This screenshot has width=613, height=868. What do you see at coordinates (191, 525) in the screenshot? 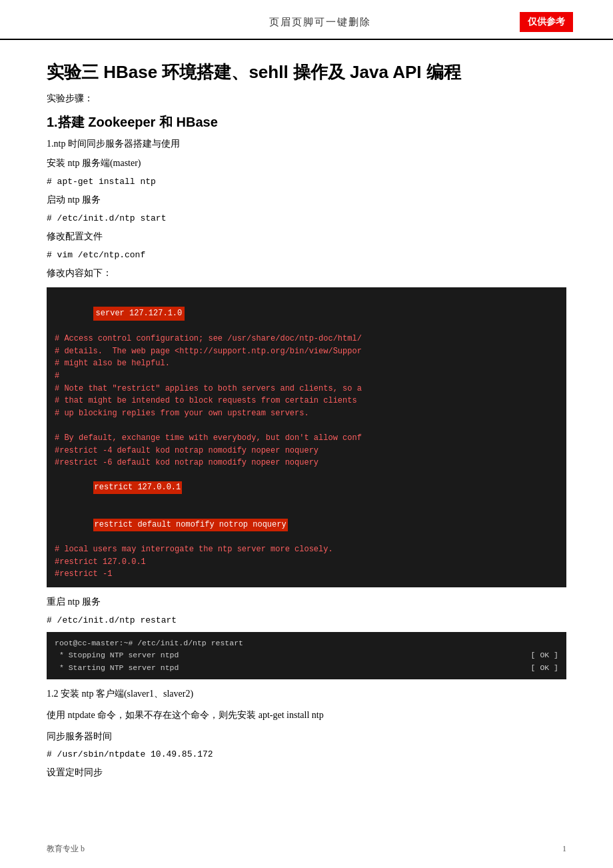
I see `restrict-highlight-2: restrict default nomofify notrop noquery` at bounding box center [191, 525].